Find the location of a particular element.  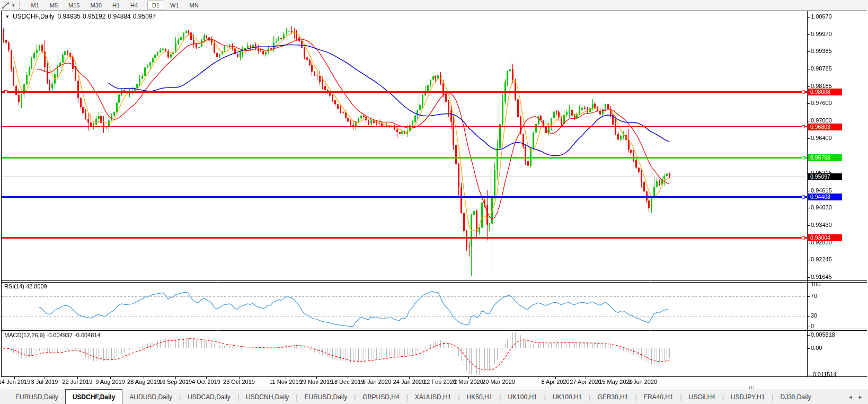

chart-tab-FRA40-H1: FRA40,H1 is located at coordinates (659, 397).